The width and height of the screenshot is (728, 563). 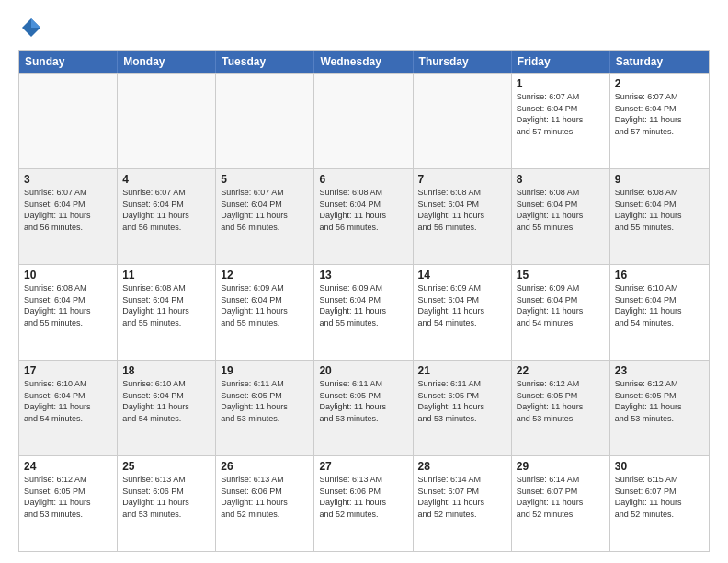 What do you see at coordinates (166, 179) in the screenshot?
I see `day-number: 4` at bounding box center [166, 179].